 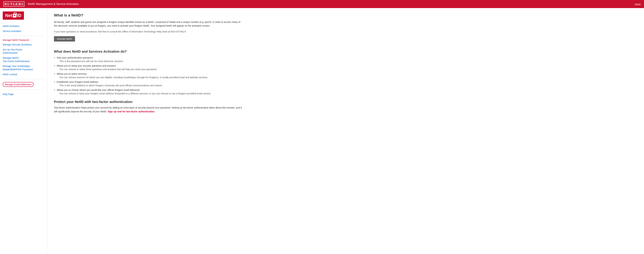 I want to click on sidebar-section-title: Manage NetID Password, so click(x=24, y=40).